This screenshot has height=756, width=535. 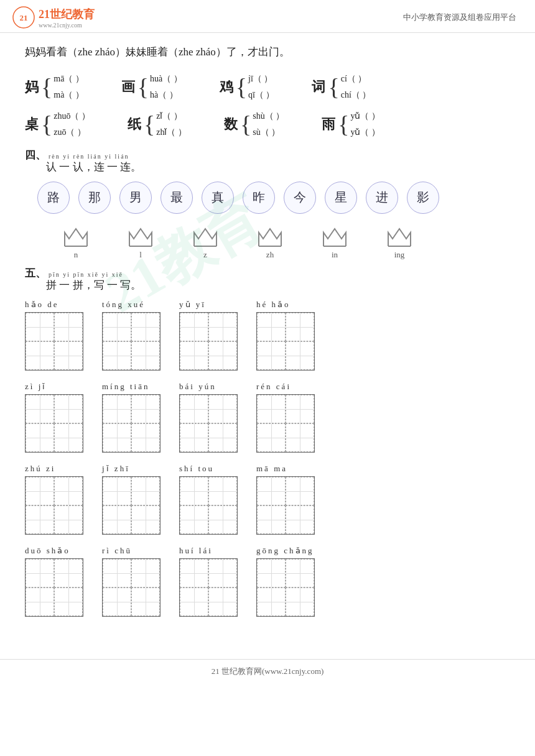 I want to click on crown-n: n, so click(x=76, y=243).